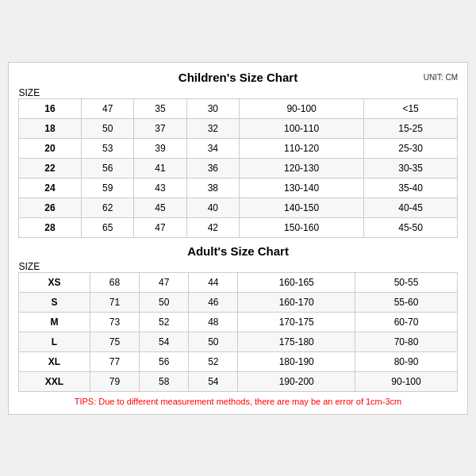 The width and height of the screenshot is (476, 476). I want to click on table-cell: XL, so click(55, 362).